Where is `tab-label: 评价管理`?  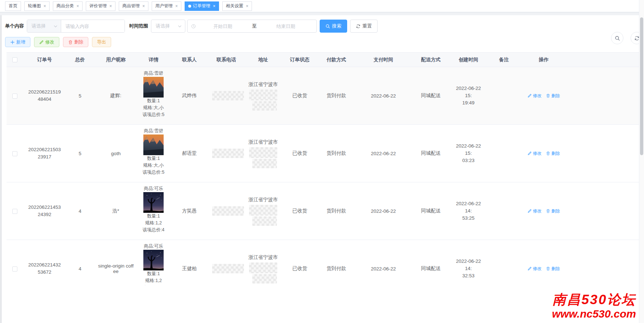
tab-label: 评价管理 is located at coordinates (98, 6).